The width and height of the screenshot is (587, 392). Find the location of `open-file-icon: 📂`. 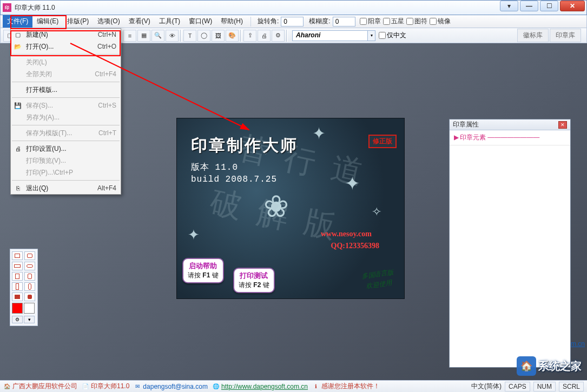

open-file-icon: 📂 is located at coordinates (18, 46).